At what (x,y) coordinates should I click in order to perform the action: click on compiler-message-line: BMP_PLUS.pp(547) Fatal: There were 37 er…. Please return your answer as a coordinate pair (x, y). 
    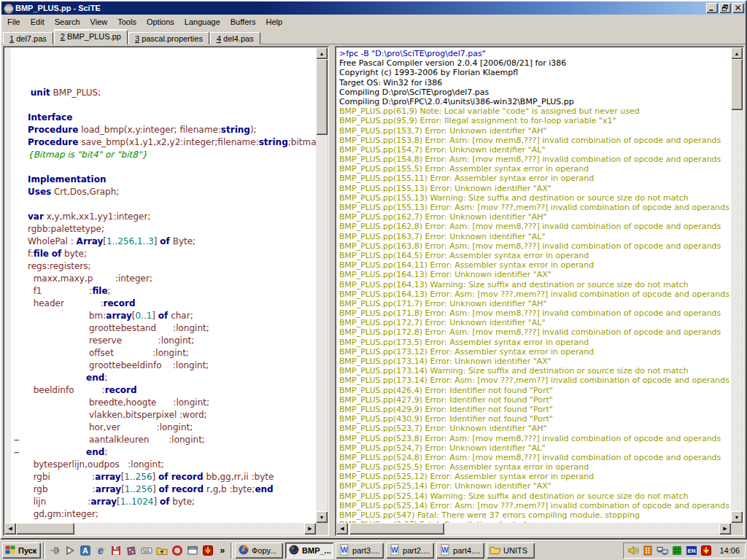
    Looking at the image, I should click on (535, 515).